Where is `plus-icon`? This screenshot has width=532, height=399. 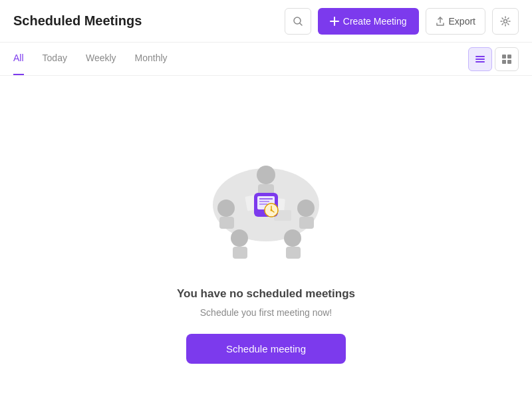
plus-icon is located at coordinates (334, 21).